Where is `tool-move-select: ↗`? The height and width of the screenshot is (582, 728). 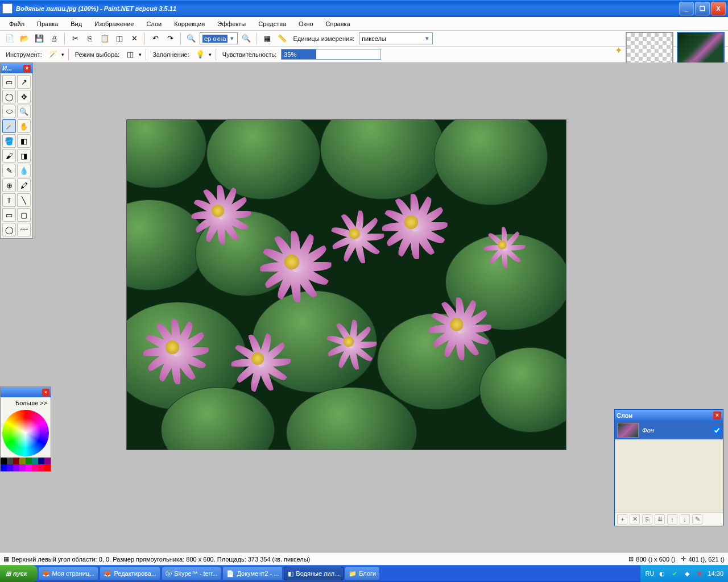 tool-move-select: ↗ is located at coordinates (24, 82).